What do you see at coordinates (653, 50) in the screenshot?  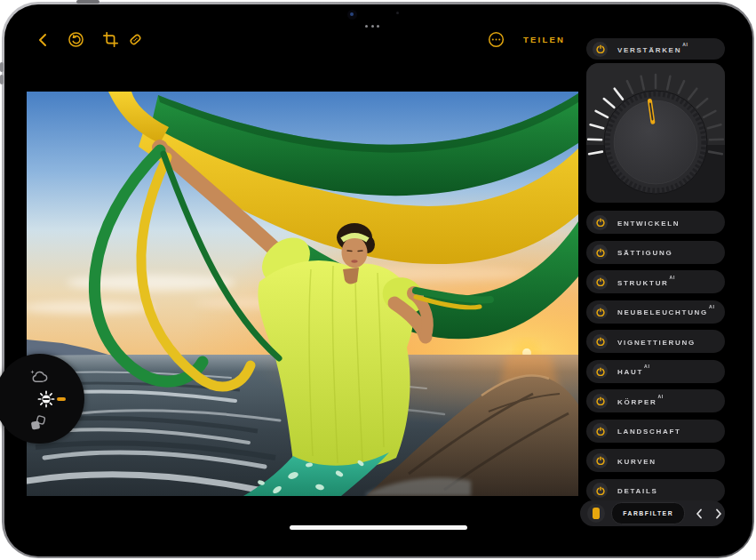 I see `enhance-label: VERSTÄRKENAI` at bounding box center [653, 50].